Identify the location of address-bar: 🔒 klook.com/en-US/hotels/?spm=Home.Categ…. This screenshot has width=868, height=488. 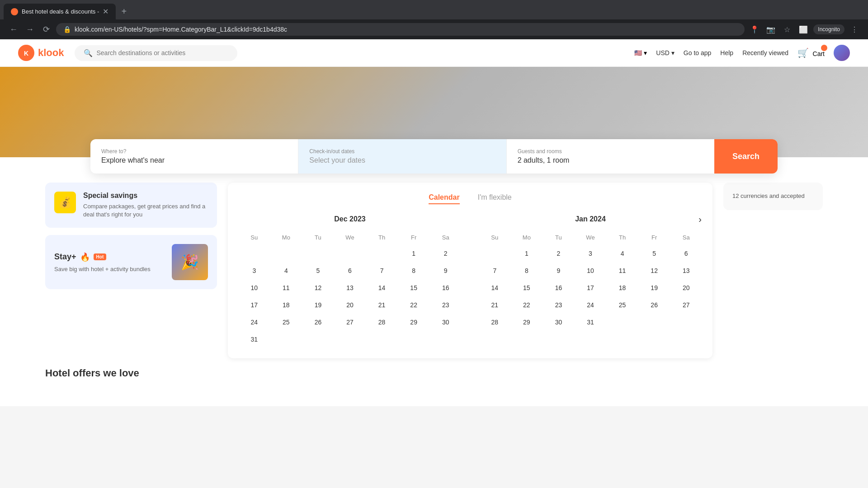
(401, 29).